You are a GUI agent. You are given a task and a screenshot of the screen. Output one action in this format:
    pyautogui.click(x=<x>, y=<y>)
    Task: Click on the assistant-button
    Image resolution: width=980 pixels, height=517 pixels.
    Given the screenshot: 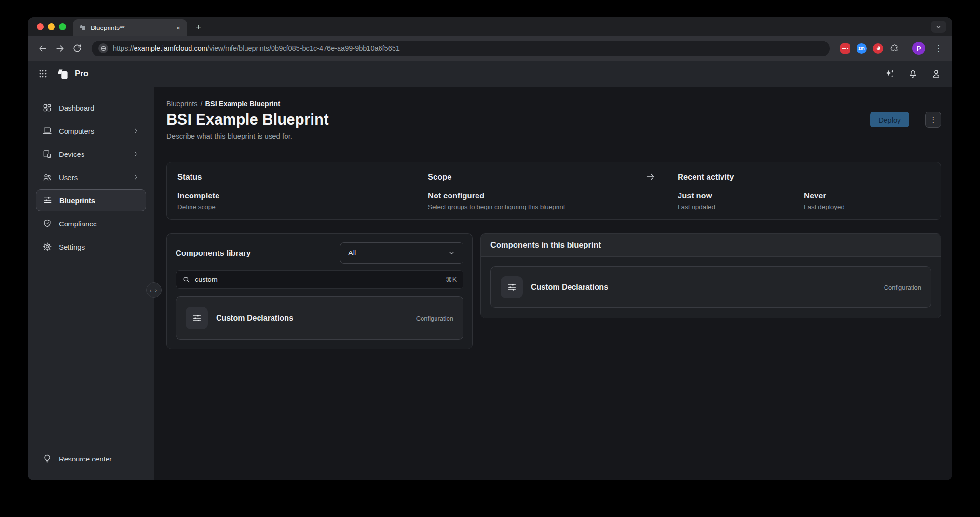 What is the action you would take?
    pyautogui.click(x=889, y=74)
    